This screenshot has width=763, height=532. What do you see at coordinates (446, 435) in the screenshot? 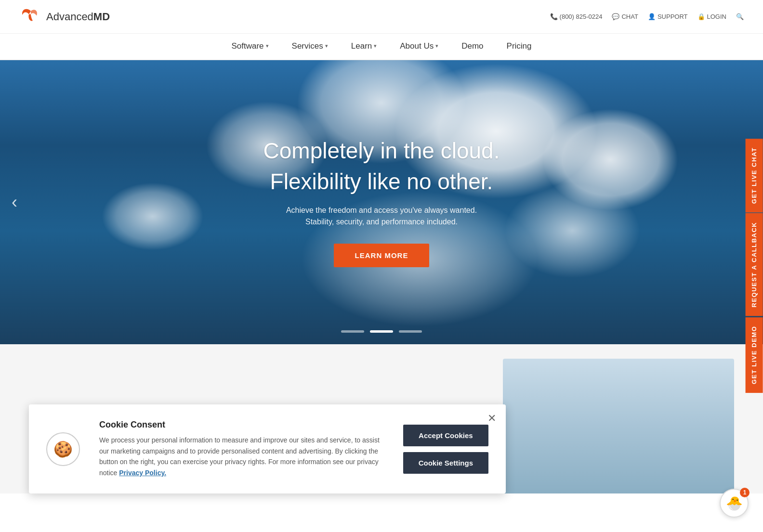
I see `accept-cookies-button: Accept Cookies` at bounding box center [446, 435].